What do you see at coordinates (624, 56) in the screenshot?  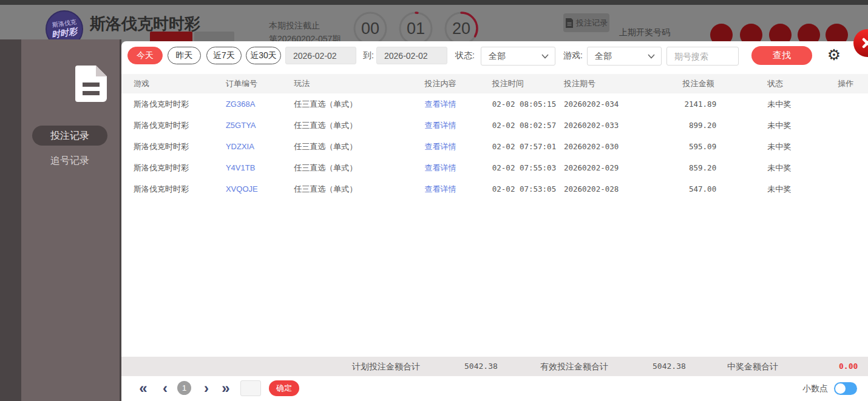 I see `game-select: 全部` at bounding box center [624, 56].